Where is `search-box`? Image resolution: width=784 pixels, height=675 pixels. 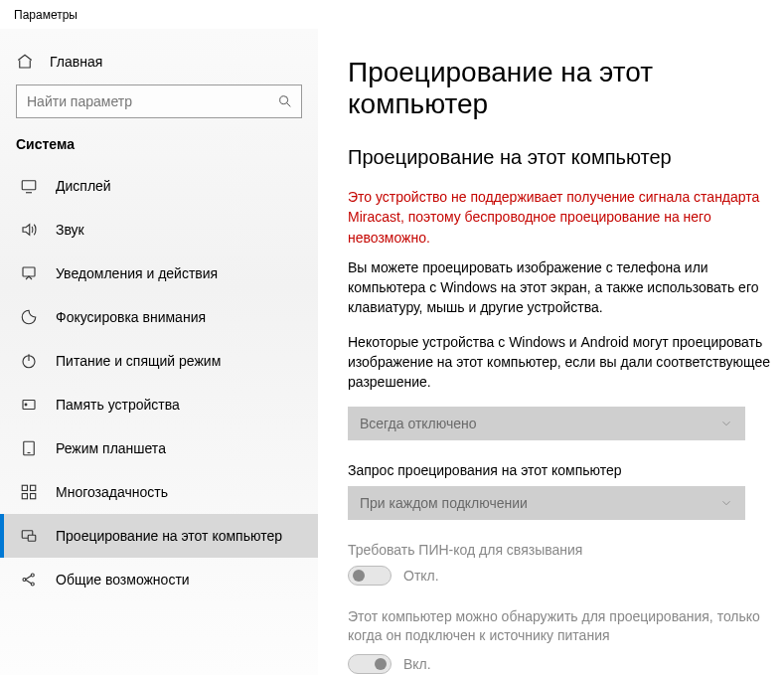
search-box is located at coordinates (159, 101).